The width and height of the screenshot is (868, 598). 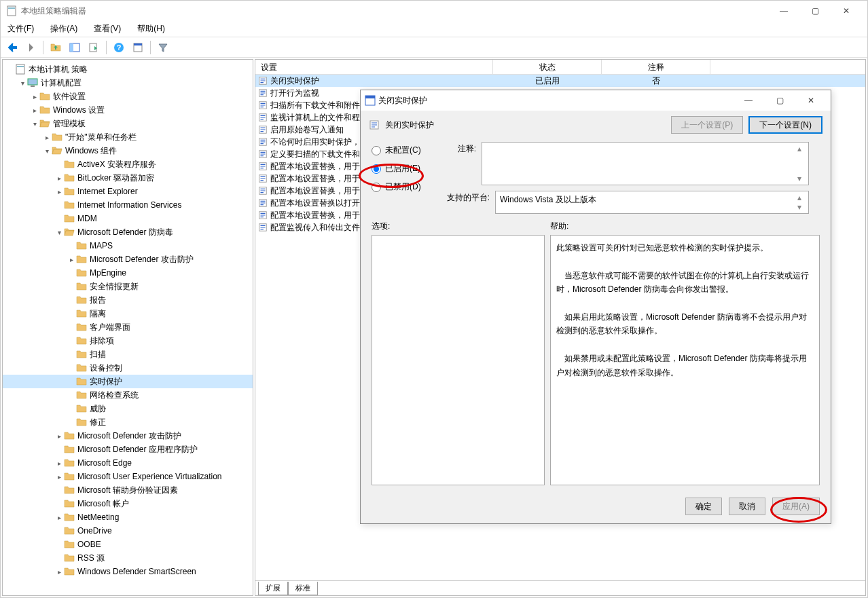 I want to click on tree-node-mdm: MDM, so click(x=128, y=219).